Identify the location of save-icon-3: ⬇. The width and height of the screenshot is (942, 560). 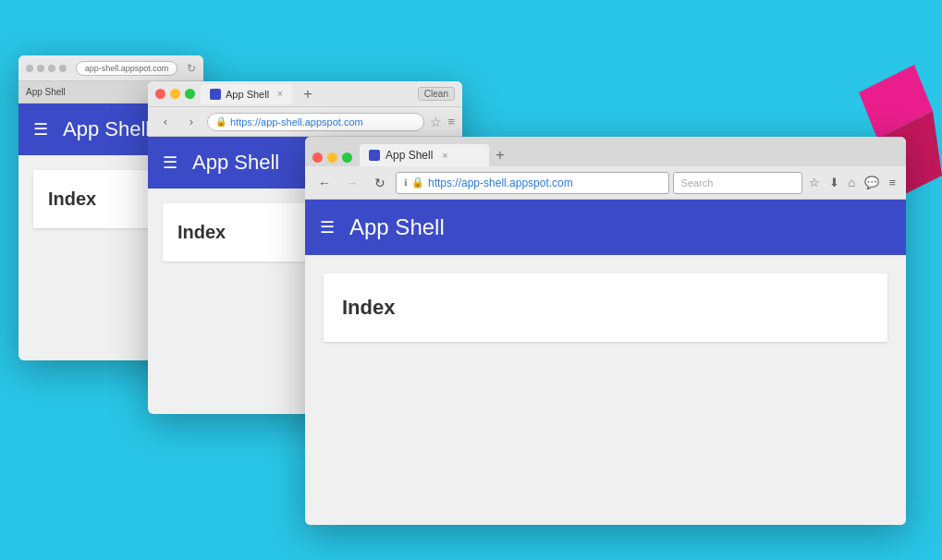
(834, 183).